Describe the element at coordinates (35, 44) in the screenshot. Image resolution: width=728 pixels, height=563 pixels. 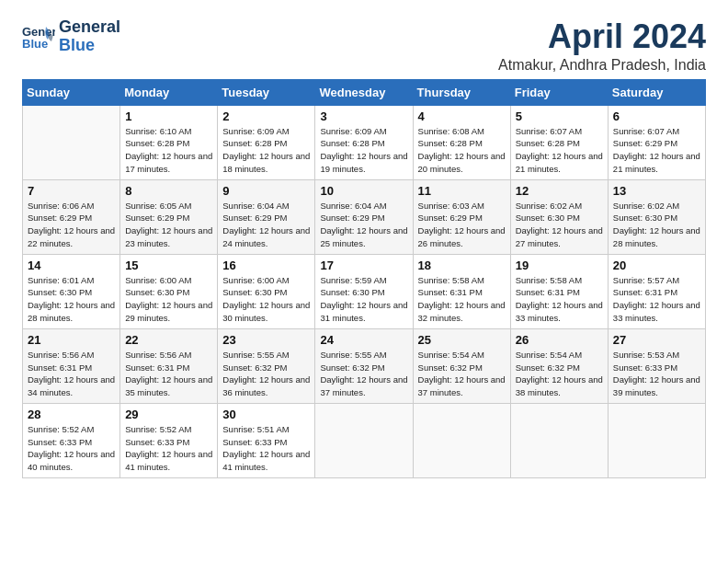
I see `svg-text: Blue` at that location.